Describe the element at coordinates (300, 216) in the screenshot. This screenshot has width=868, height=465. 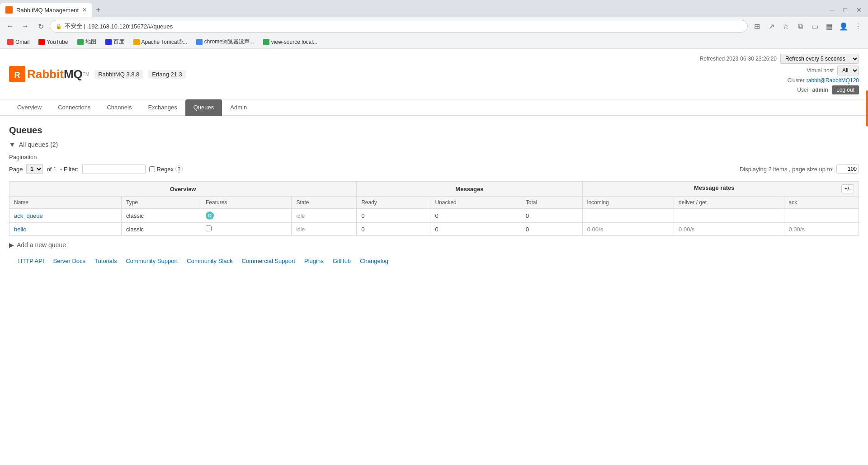
I see `state-badge: idle` at that location.